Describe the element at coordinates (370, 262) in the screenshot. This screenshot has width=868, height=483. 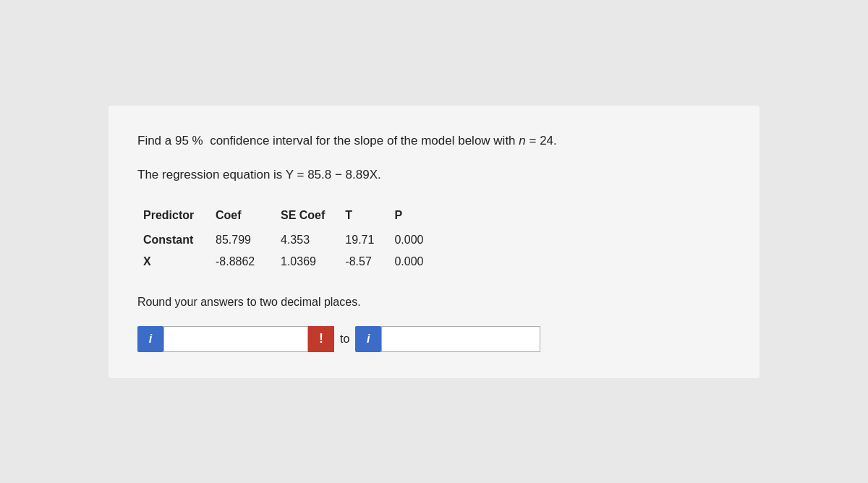
I see `row2-t: -8.57` at that location.